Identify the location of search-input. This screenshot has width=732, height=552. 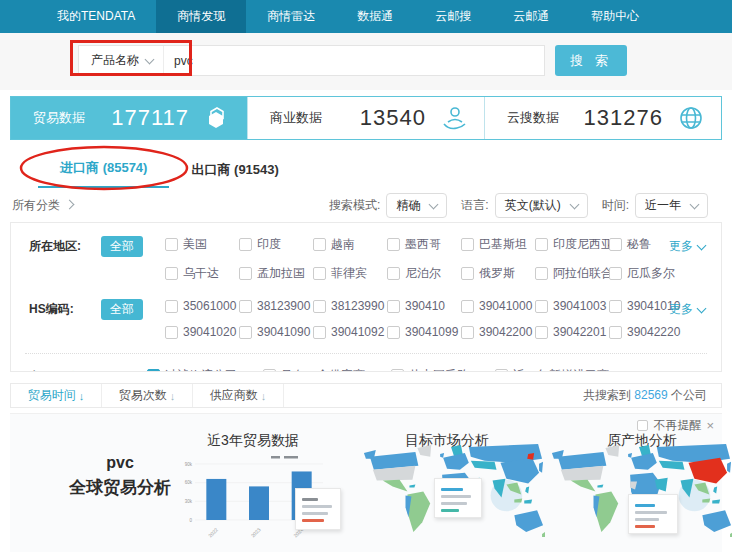
(354, 60).